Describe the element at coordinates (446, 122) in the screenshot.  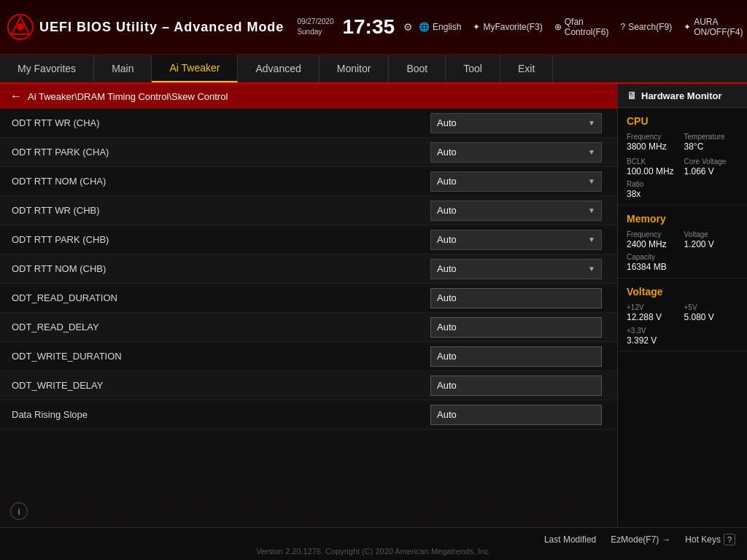
I see `dropdown-value-odt-rtt-wr-cha: Auto` at that location.